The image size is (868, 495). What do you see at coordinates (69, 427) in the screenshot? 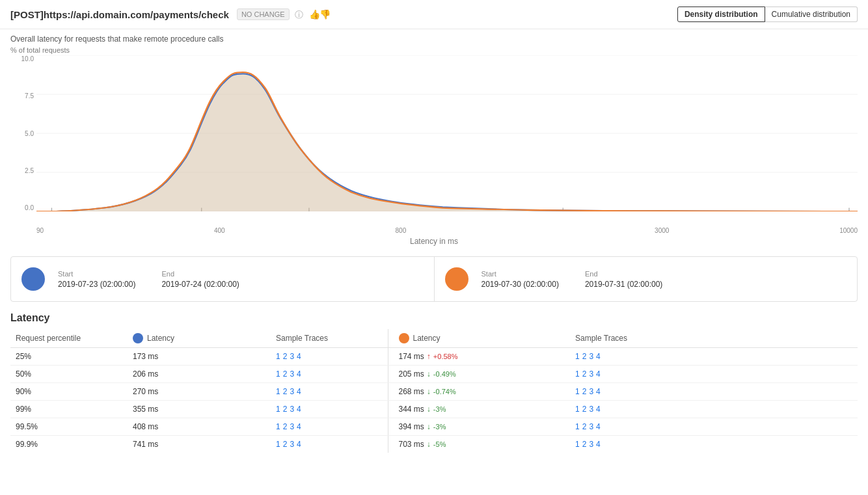
I see `percentile-cell: 99.5%` at bounding box center [69, 427].